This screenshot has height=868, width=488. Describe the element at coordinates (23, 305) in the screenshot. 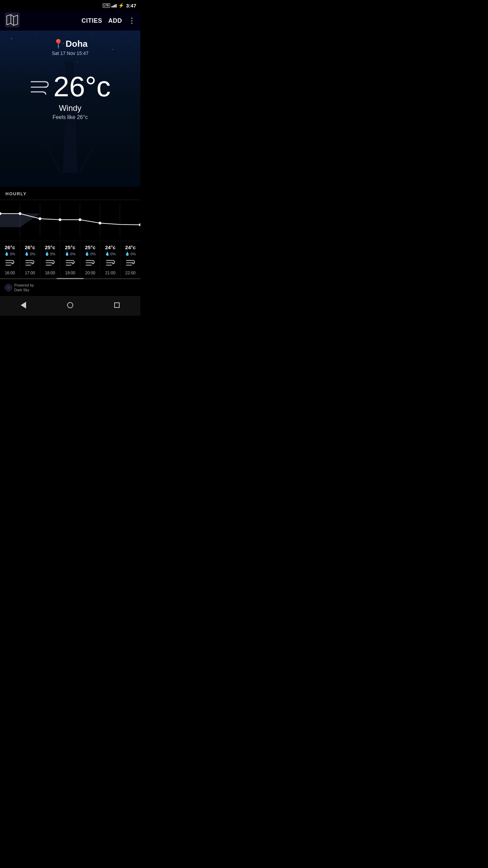

I see `back-icon` at that location.